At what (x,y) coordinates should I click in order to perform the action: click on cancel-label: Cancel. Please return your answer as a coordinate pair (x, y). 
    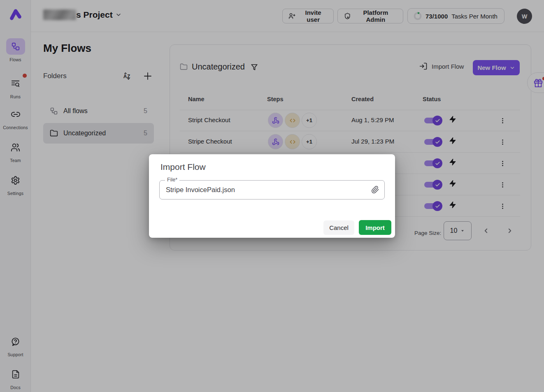
    Looking at the image, I should click on (339, 228).